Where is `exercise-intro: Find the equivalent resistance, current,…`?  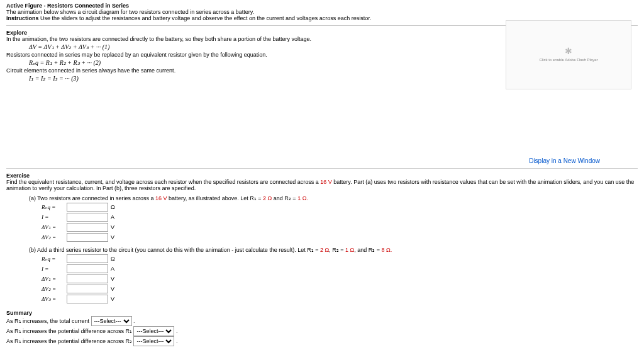
exercise-intro: Find the equivalent resistance, current,… is located at coordinates (322, 185).